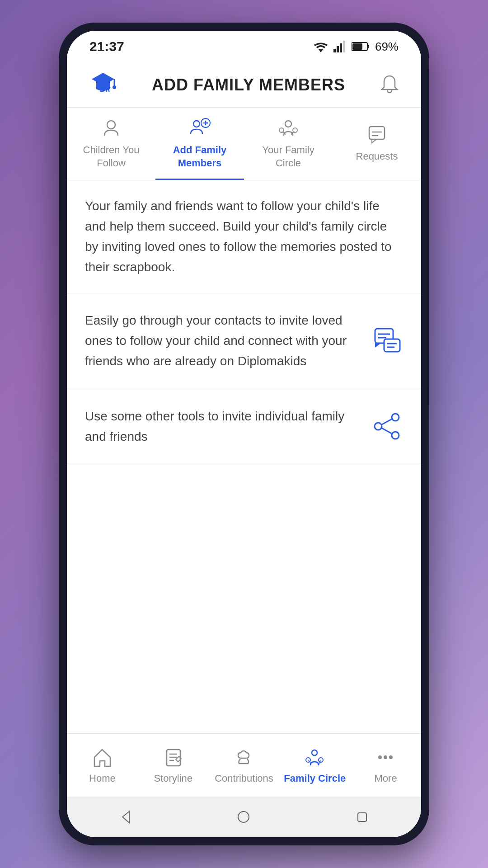 The height and width of the screenshot is (868, 488). I want to click on bell-icon, so click(389, 85).